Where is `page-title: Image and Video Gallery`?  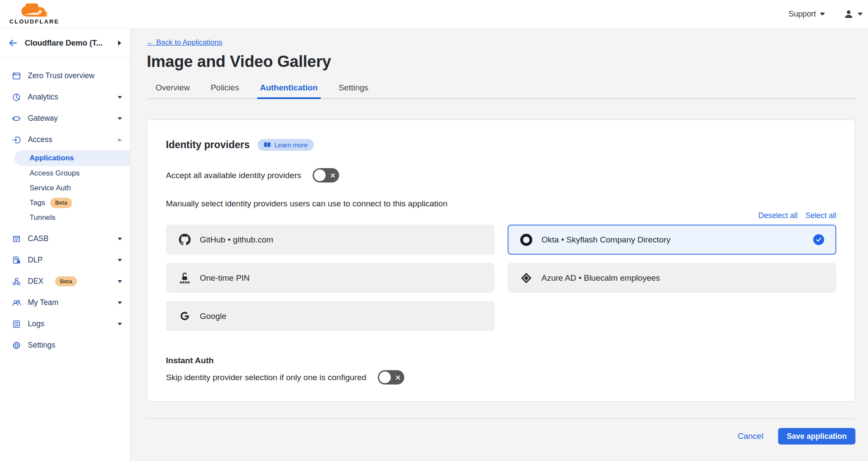
page-title: Image and Video Gallery is located at coordinates (501, 62).